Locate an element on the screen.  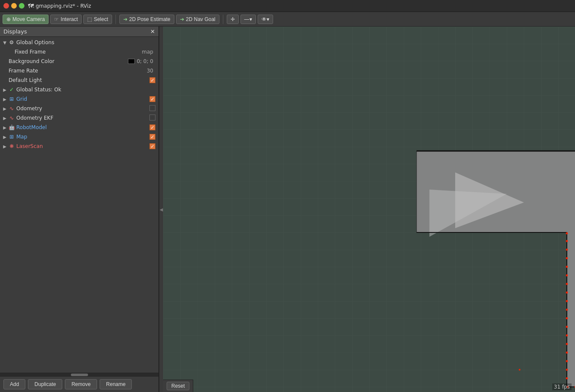
default-light-checkbox: ✓ is located at coordinates (152, 80).